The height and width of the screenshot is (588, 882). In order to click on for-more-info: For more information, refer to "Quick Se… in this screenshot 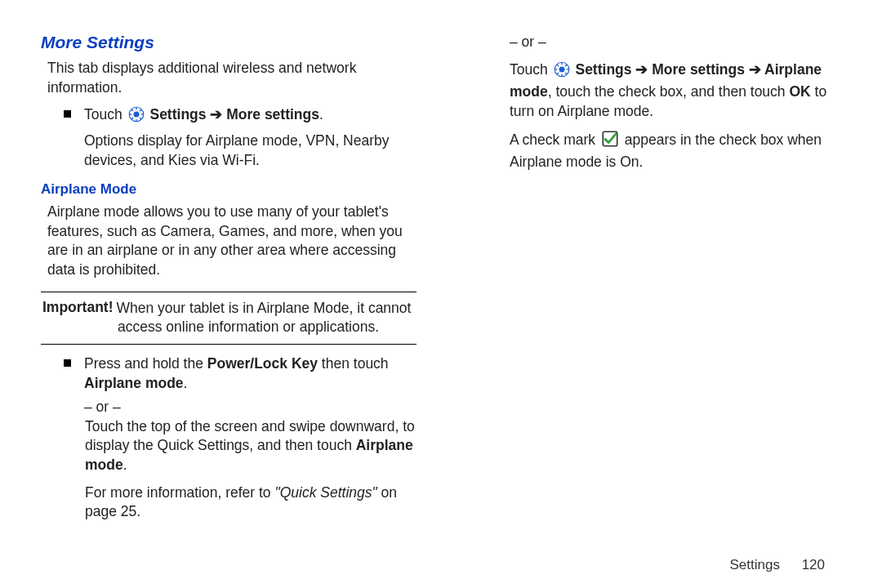, I will do `click(251, 503)`.